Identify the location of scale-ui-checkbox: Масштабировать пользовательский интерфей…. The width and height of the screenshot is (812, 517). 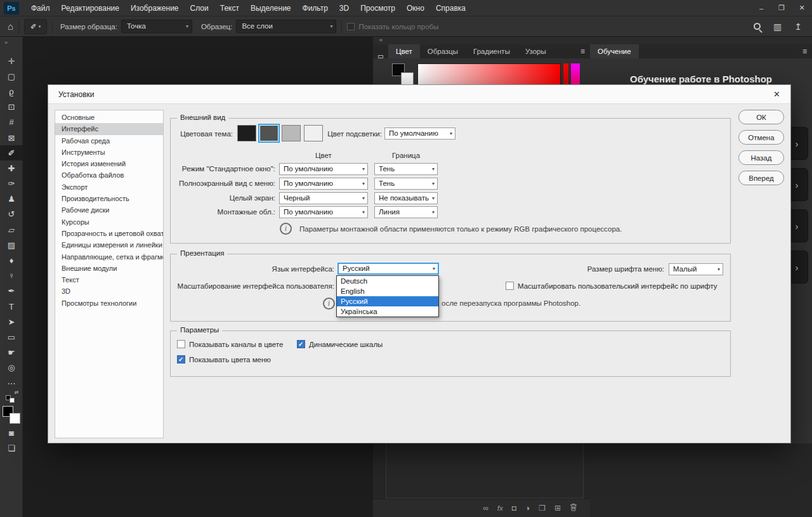
(612, 285).